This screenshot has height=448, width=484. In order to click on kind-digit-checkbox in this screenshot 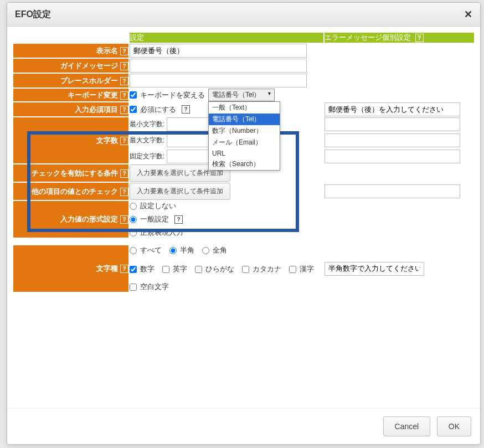, I will do `click(133, 269)`.